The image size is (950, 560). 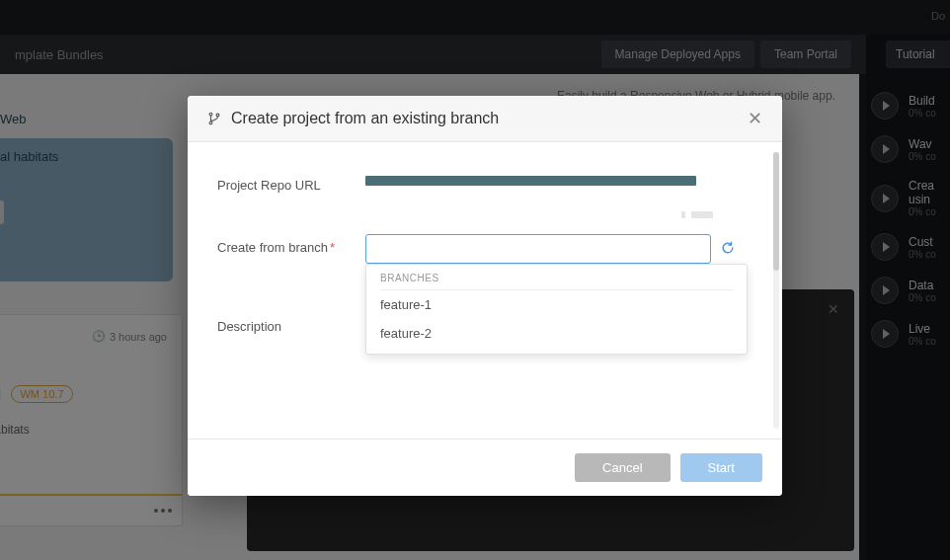 I want to click on cancel-button: Cancel, so click(x=622, y=468).